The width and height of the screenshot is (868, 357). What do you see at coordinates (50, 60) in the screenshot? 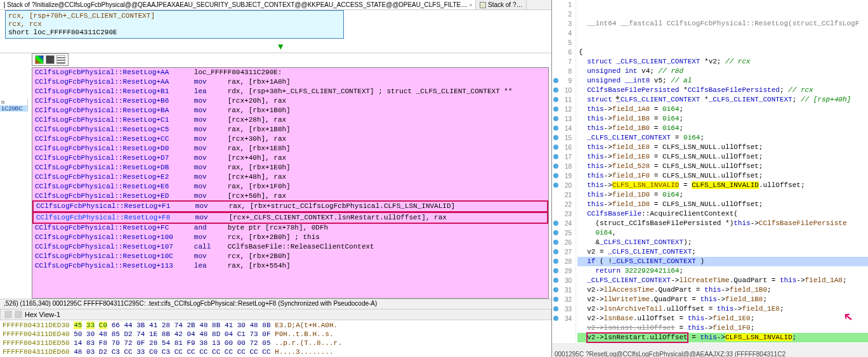
I see `camera-icon` at bounding box center [50, 60].